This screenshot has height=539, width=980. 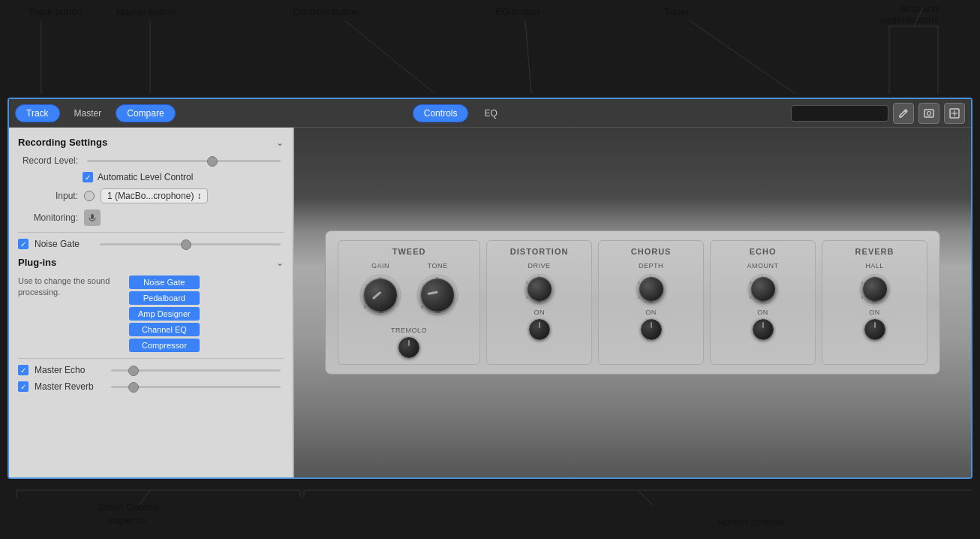 What do you see at coordinates (23, 244) in the screenshot?
I see `noise-gate-checkbox: ✓` at bounding box center [23, 244].